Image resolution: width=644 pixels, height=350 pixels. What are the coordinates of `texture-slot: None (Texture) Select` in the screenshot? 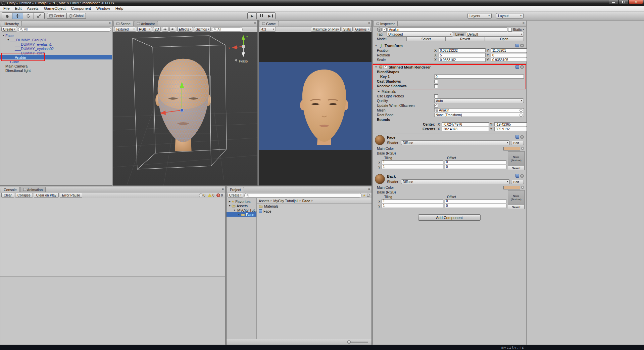 It's located at (516, 200).